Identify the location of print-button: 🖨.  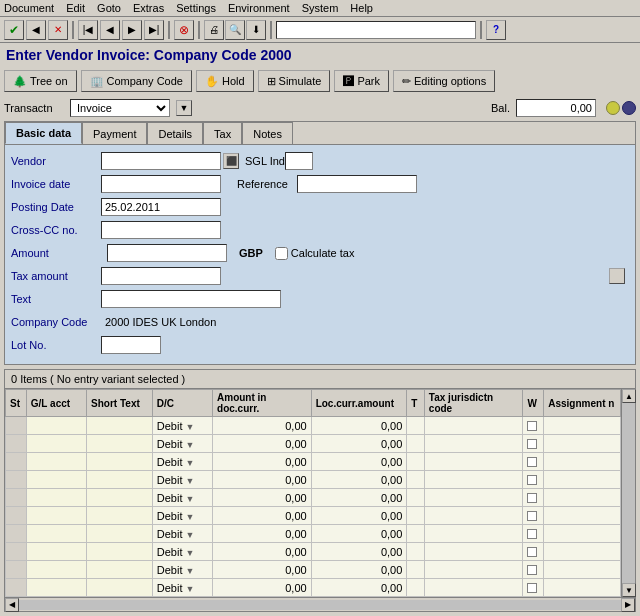
(214, 30).